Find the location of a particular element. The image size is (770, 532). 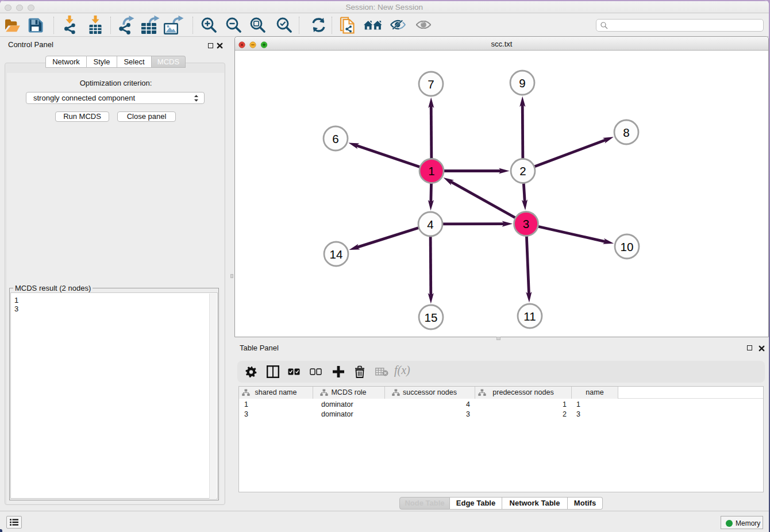

svg-text: 15 is located at coordinates (431, 317).